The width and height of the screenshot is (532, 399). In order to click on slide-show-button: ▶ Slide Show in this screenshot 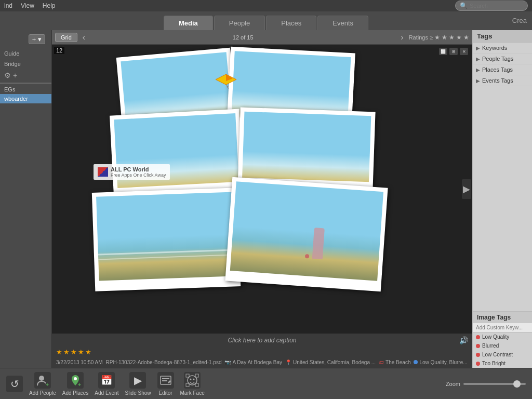, I will do `click(138, 384)`.